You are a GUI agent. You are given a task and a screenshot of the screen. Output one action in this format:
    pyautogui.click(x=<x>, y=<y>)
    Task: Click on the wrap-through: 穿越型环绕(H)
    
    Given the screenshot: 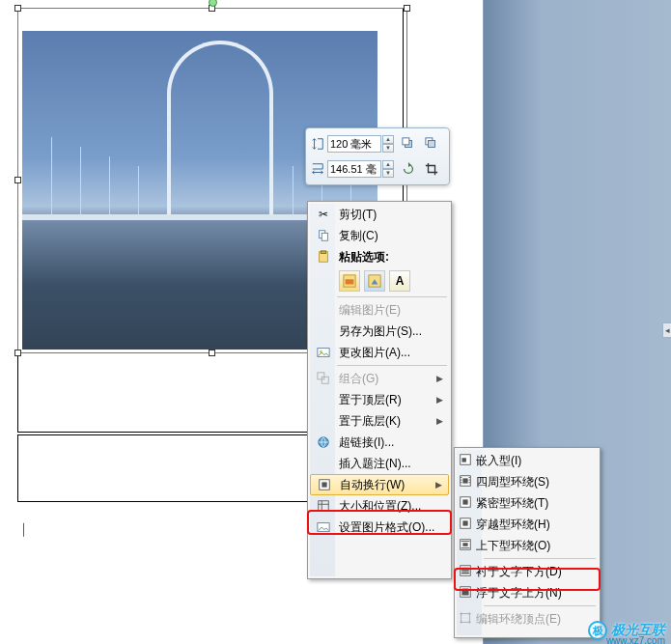 What is the action you would take?
    pyautogui.click(x=527, y=524)
    